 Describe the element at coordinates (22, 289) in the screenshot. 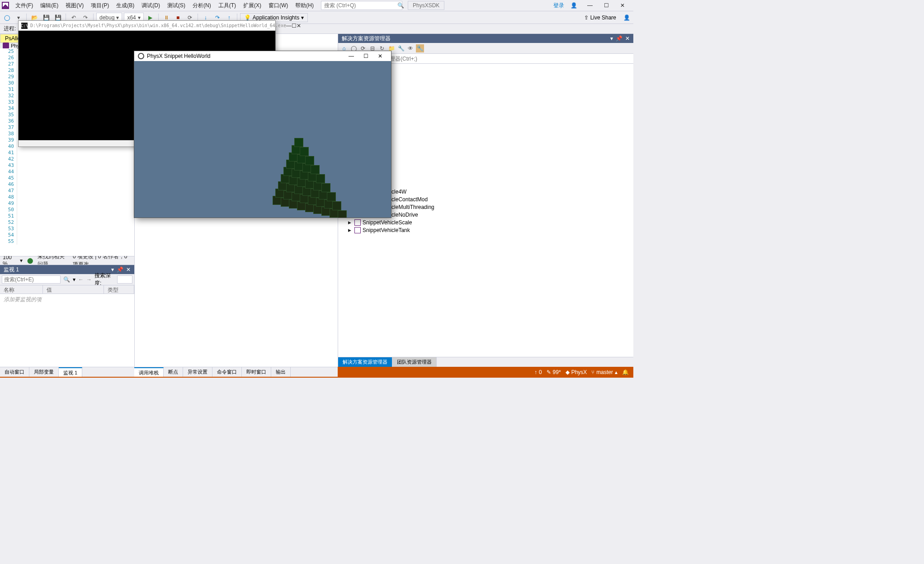

I see `col-name: 名称` at that location.